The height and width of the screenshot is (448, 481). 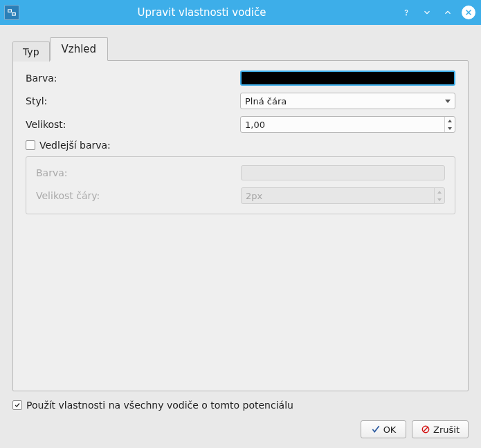 What do you see at coordinates (133, 78) in the screenshot?
I see `label-color: Barva:` at bounding box center [133, 78].